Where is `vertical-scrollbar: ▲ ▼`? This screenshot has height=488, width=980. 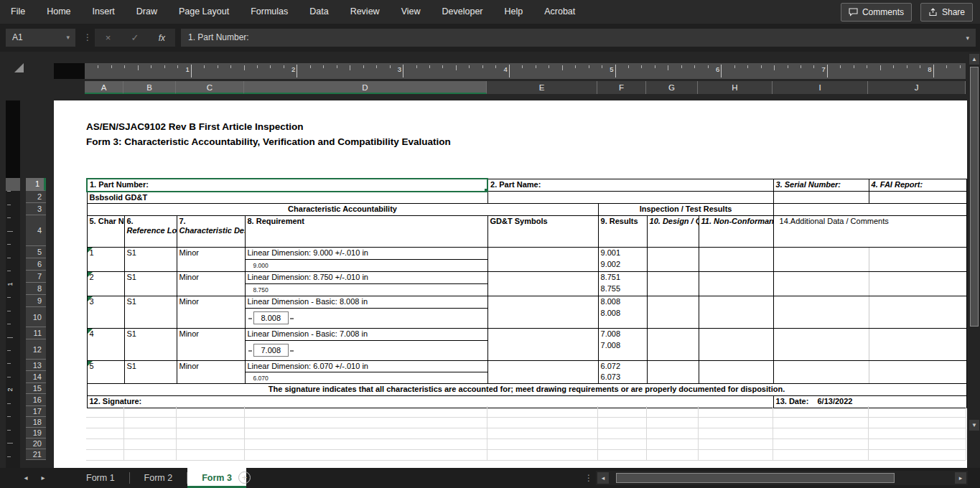
vertical-scrollbar: ▲ ▼ is located at coordinates (974, 260).